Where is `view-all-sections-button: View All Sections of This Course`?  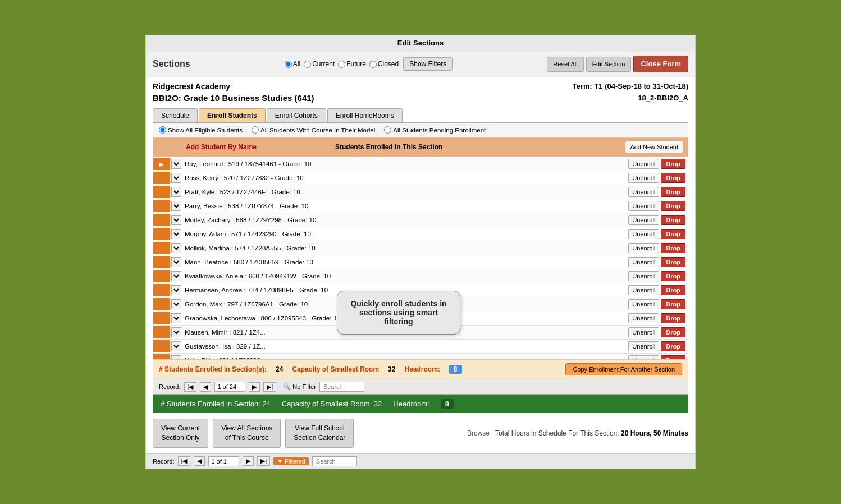
view-all-sections-button: View All Sections of This Course is located at coordinates (247, 433).